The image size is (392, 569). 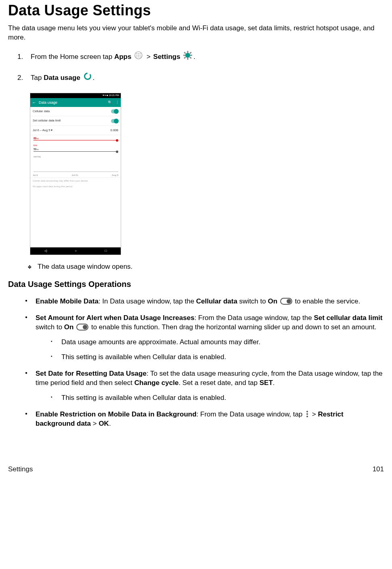 What do you see at coordinates (88, 77) in the screenshot?
I see `data-usage-icon` at bounding box center [88, 77].